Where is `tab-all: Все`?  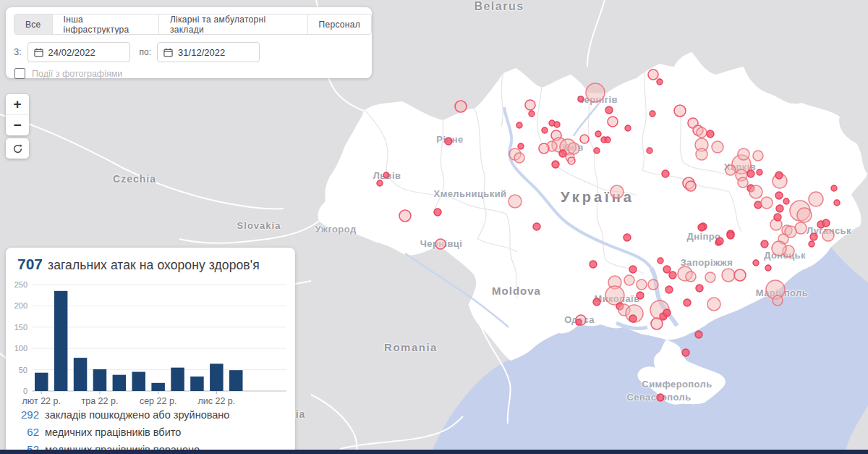
tab-all: Все is located at coordinates (33, 25).